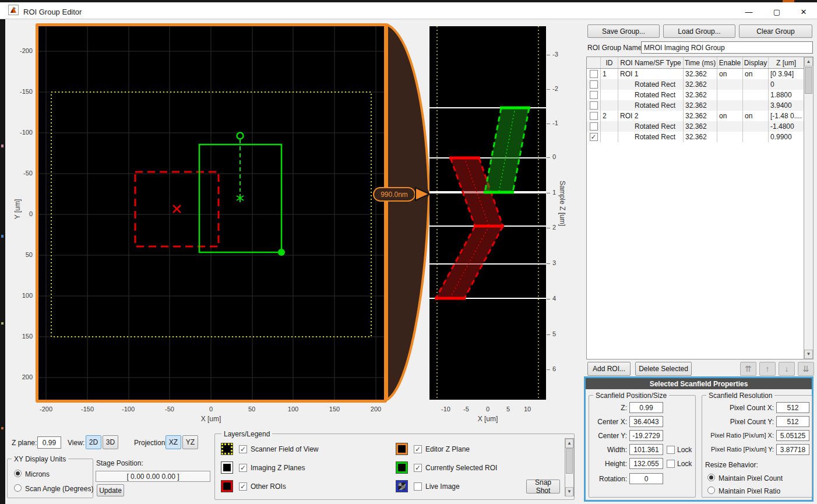  What do you see at coordinates (37, 474) in the screenshot?
I see `microns-label: Microns` at bounding box center [37, 474].